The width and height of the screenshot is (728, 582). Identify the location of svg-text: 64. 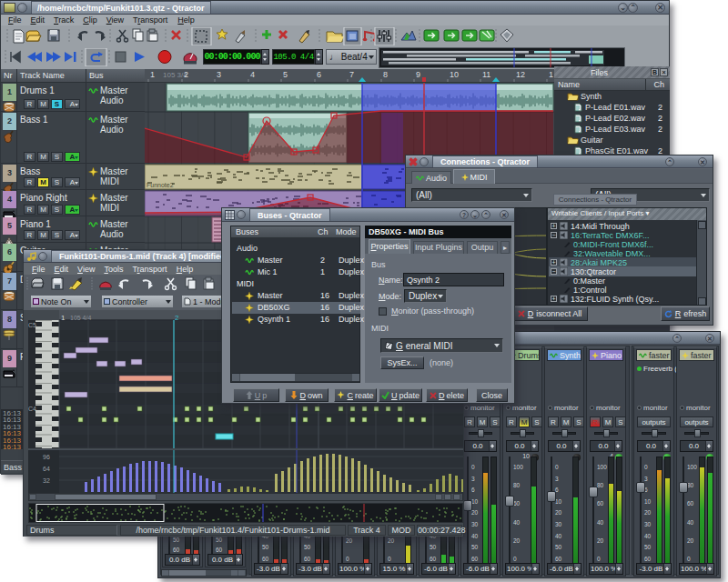
(46, 469).